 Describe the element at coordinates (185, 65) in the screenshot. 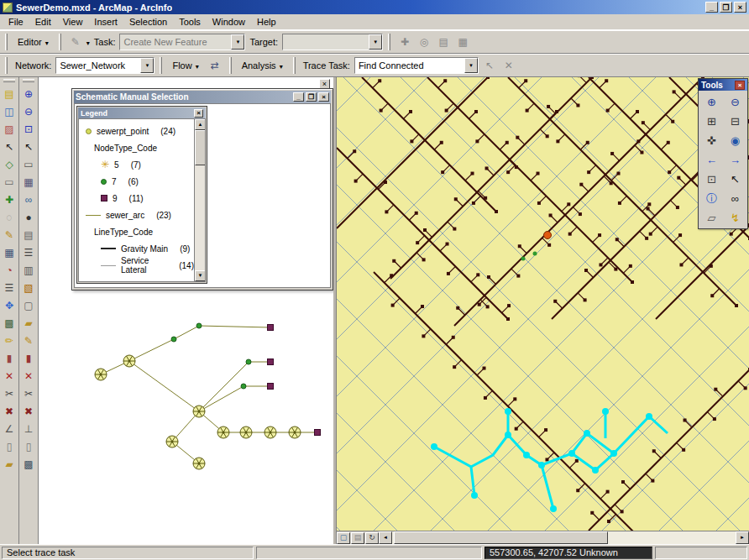

I see `flow-menu-button: Flow` at that location.